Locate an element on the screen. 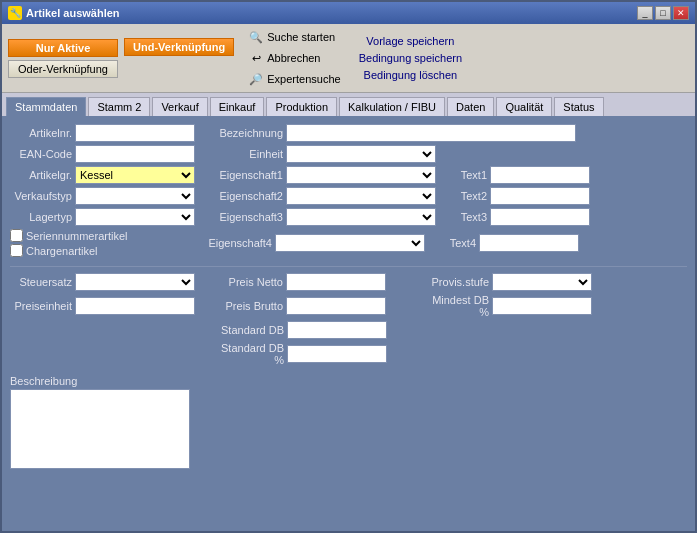  standard-db-input is located at coordinates (337, 330).